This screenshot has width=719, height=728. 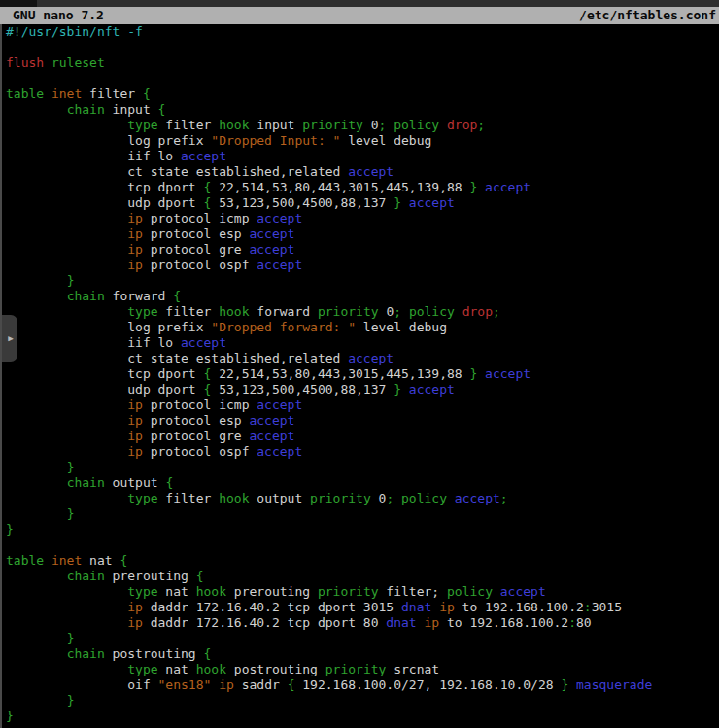 What do you see at coordinates (360, 16) in the screenshot?
I see `nano-titlebar: GNU nano 7.2 /etc/nftables.conf` at bounding box center [360, 16].